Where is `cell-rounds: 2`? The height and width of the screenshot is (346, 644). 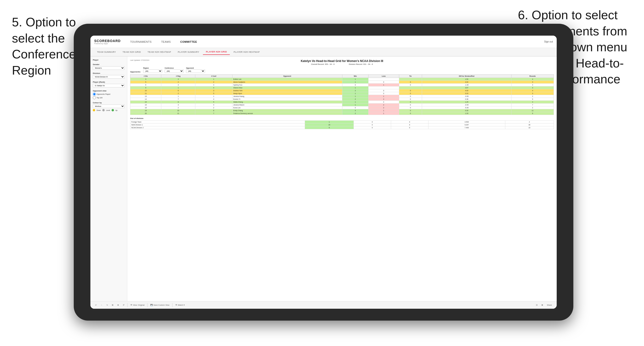 cell-rounds: 2 is located at coordinates (532, 108).